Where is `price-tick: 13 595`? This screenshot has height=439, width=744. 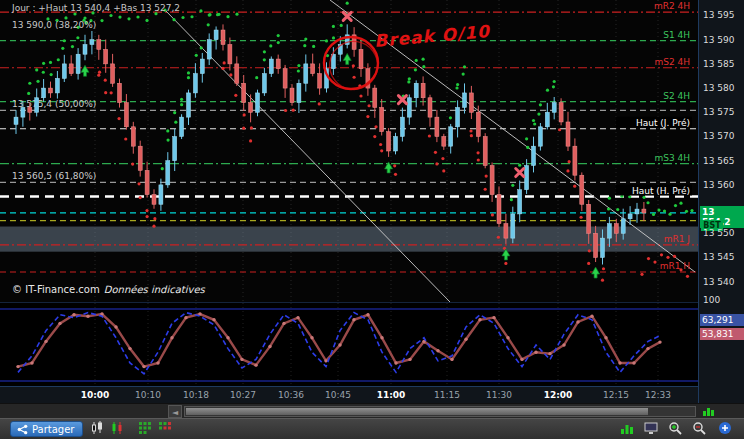 price-tick: 13 595 is located at coordinates (719, 15).